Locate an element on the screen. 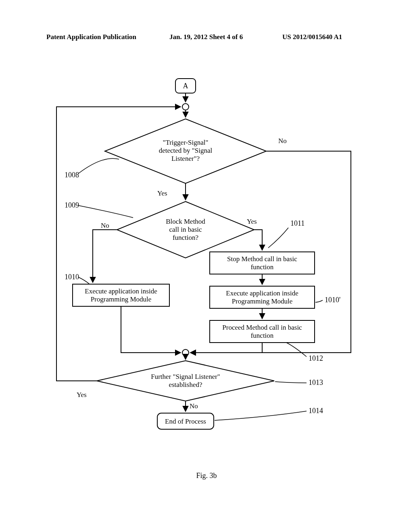 This screenshot has height=532, width=413. header-mid: Jan. 19, 2012 Sheet 4 of 6 is located at coordinates (206, 37).